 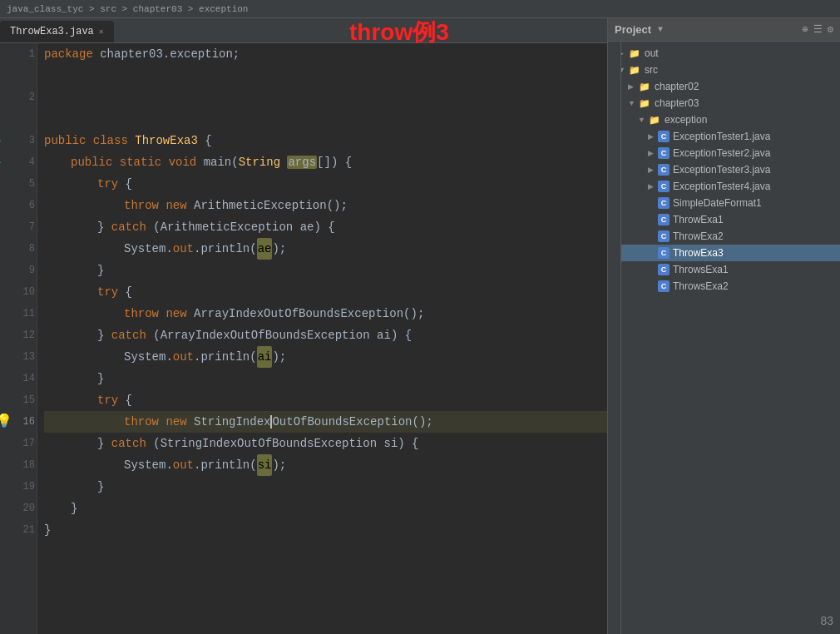 I want to click on tree-item-SimpleDateFormat1: C SimpleDateFormat1, so click(x=724, y=203).